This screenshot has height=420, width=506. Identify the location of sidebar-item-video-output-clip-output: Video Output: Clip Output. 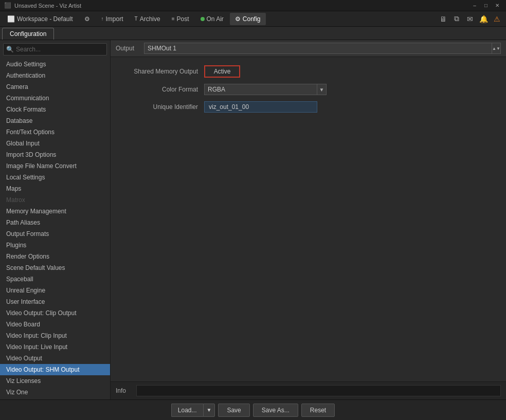
(55, 313).